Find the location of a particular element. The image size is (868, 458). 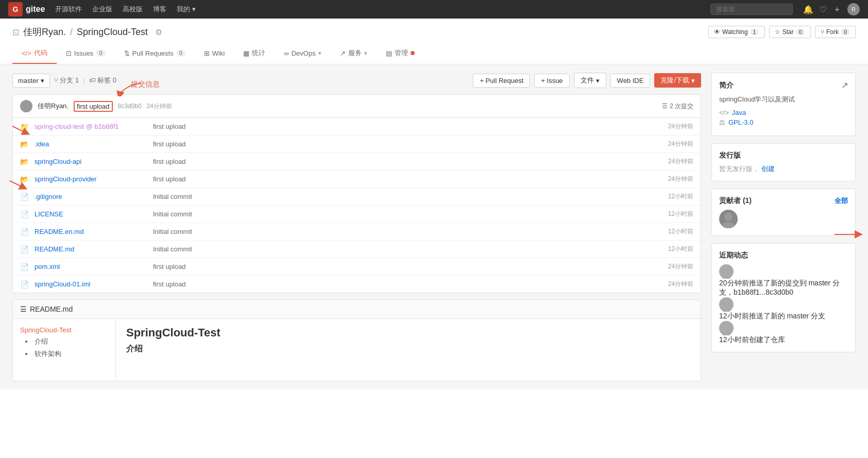

intro-expand-icon: ↗ is located at coordinates (845, 86).